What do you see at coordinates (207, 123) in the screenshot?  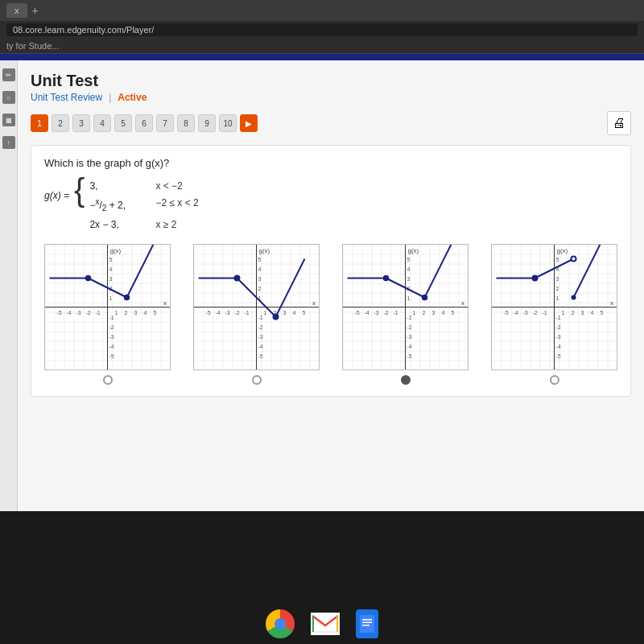 I see `nav-btn-9: 9` at bounding box center [207, 123].